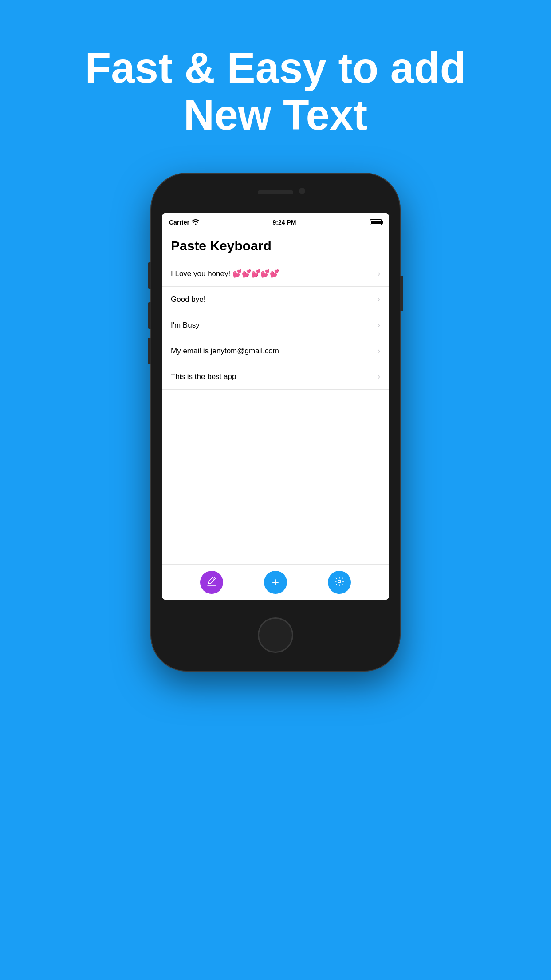 This screenshot has width=551, height=980. I want to click on chevron-icon-1: ›, so click(379, 299).